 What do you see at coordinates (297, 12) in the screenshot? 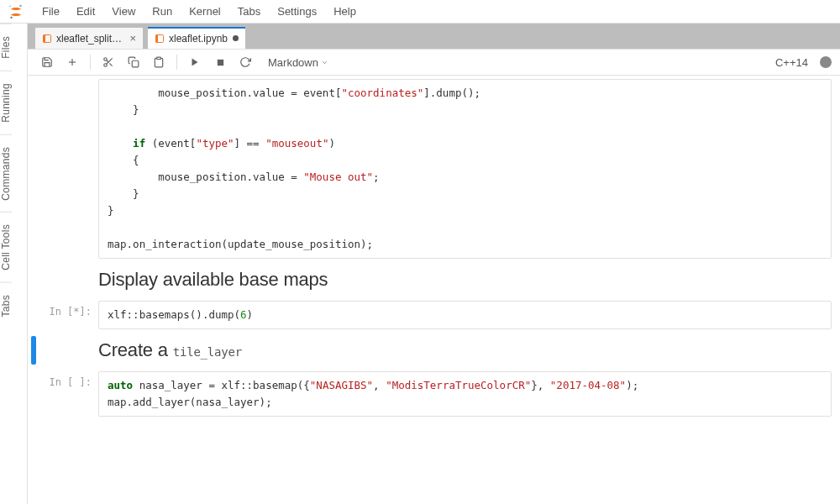
I see `menu-settings: Settings` at bounding box center [297, 12].